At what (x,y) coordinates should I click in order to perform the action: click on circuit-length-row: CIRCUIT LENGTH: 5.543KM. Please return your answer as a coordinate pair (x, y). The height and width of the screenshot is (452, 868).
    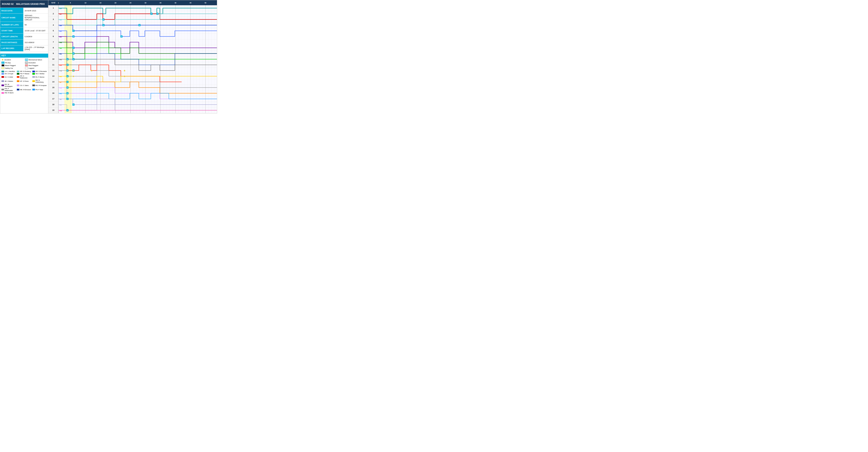
    Looking at the image, I should click on (24, 36).